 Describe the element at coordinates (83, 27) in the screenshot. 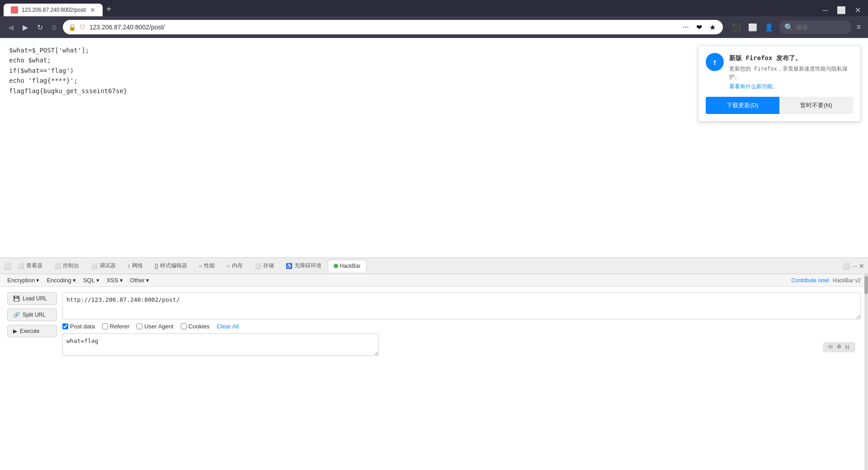

I see `shield-icon: 🛡` at that location.